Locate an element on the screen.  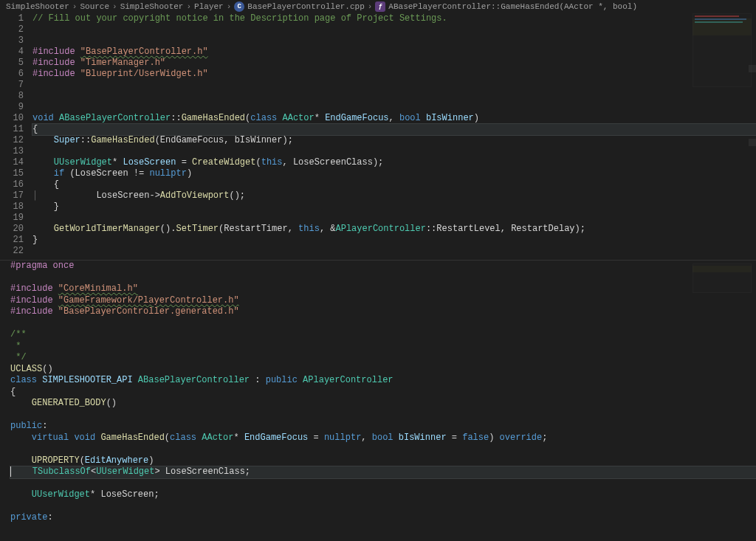
bc-root: SimpleShooter is located at coordinates (38, 7).